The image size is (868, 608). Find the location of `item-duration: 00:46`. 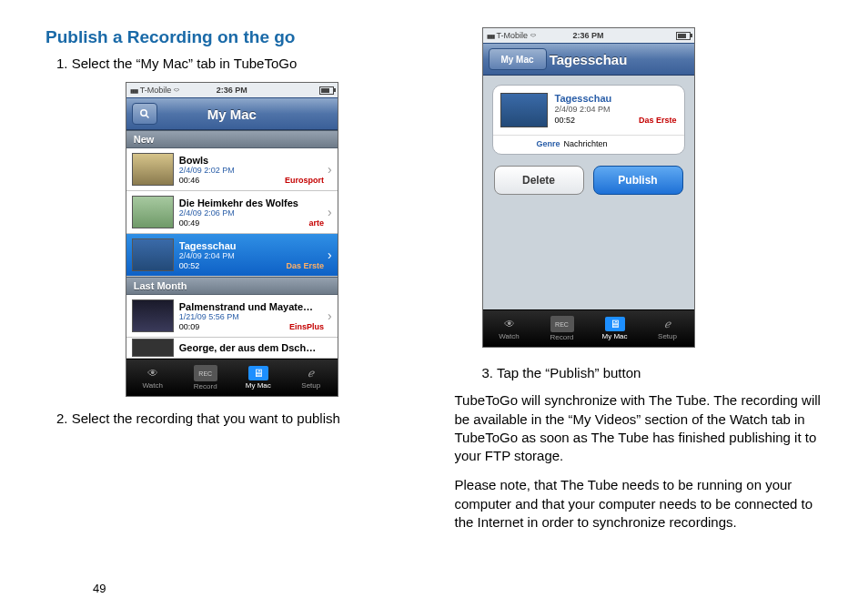

item-duration: 00:46 is located at coordinates (189, 180).